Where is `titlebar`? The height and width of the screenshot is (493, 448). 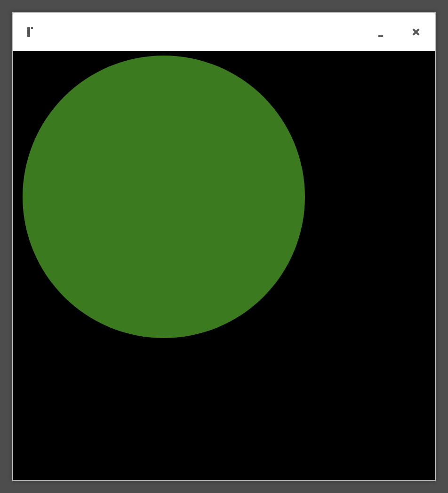
titlebar is located at coordinates (224, 32).